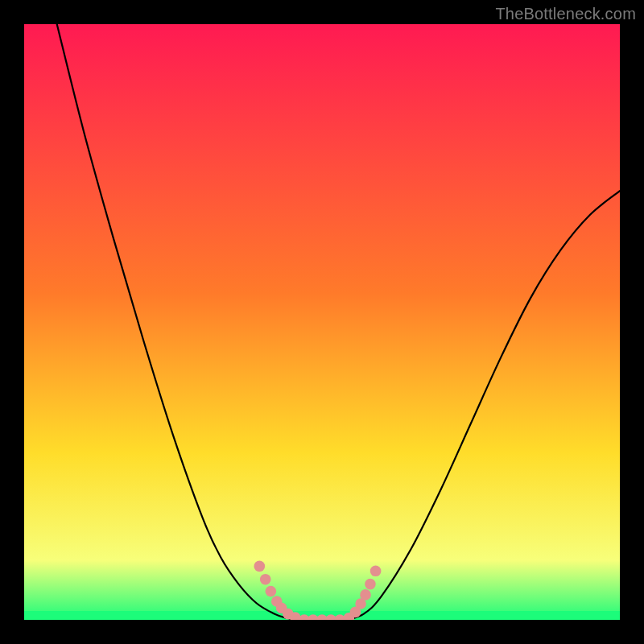  What do you see at coordinates (565, 14) in the screenshot?
I see `watermark-text: TheBottleneck.com` at bounding box center [565, 14].